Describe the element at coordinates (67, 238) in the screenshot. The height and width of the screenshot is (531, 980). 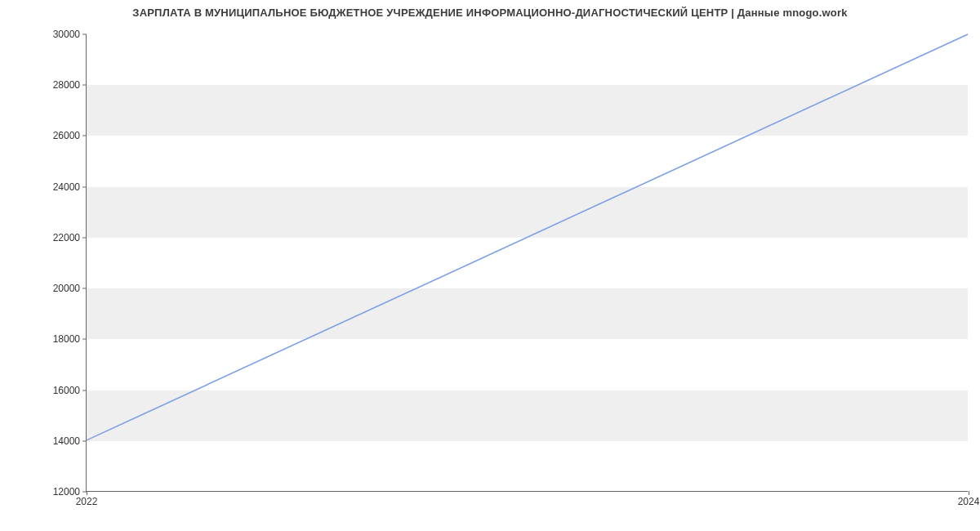
I see `y-tick-label: 22000` at that location.